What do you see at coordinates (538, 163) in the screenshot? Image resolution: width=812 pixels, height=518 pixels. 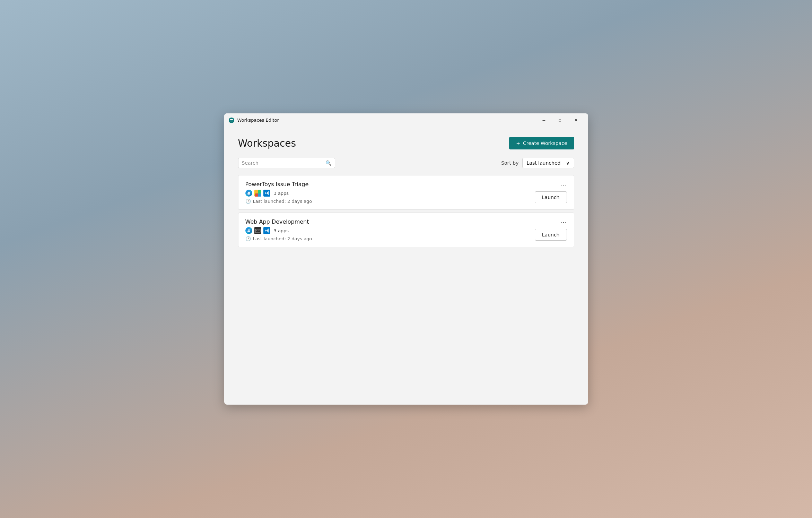 I see `sort-row: Sort by Last launched ∨` at bounding box center [538, 163].